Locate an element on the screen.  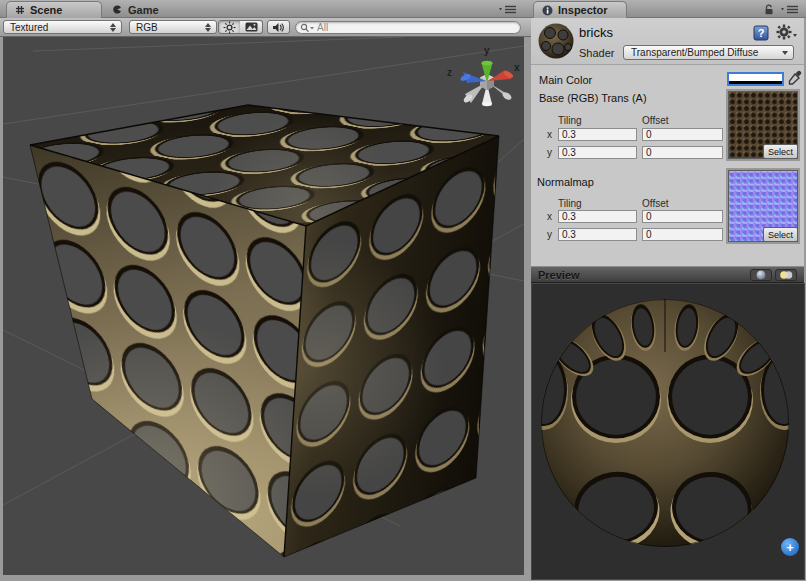
gizmo-z-label: z is located at coordinates (450, 72).